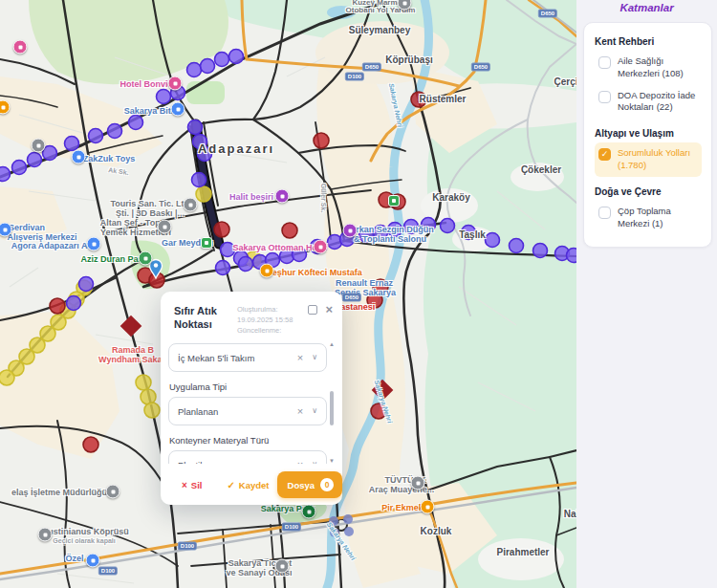 The width and height of the screenshot is (717, 588). What do you see at coordinates (364, 283) in the screenshot?
I see `map-label: Renault Ernaz` at bounding box center [364, 283].